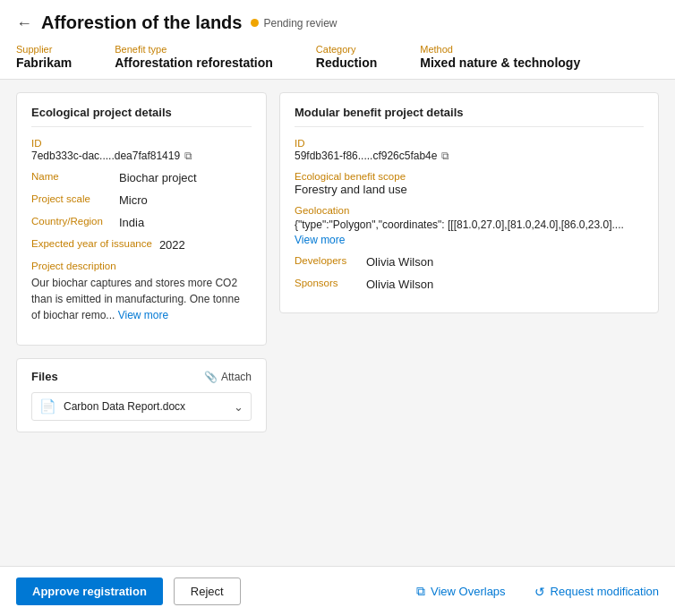 This screenshot has width=675, height=616. I want to click on method-label: Method, so click(500, 49).